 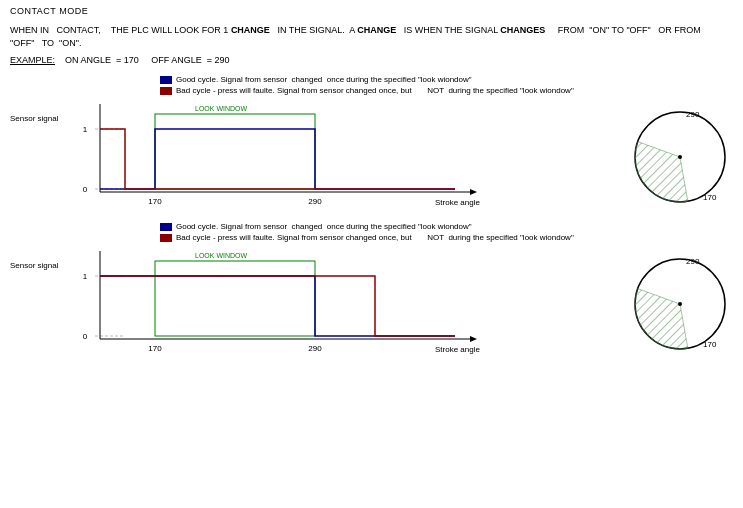 What do you see at coordinates (34, 118) in the screenshot?
I see `top-y-label: Sensor signal` at bounding box center [34, 118].